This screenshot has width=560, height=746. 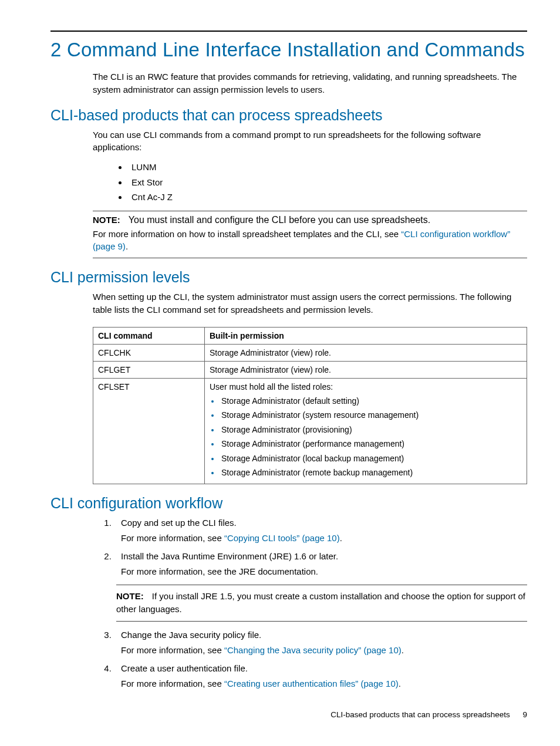 What do you see at coordinates (149, 352) in the screenshot?
I see `cell-cmd: CFLCHK` at bounding box center [149, 352].